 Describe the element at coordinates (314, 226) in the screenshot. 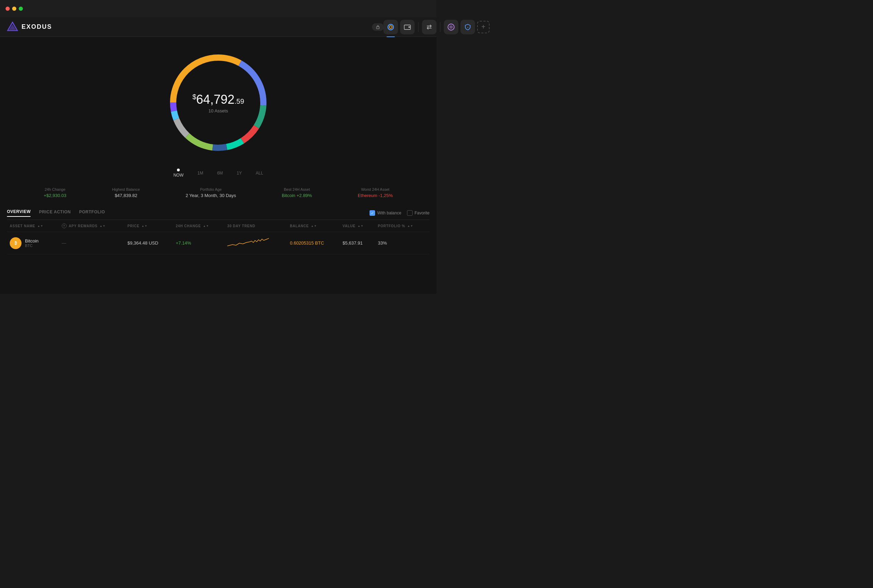

I see `th-balance: BALANCE ▲▼` at that location.